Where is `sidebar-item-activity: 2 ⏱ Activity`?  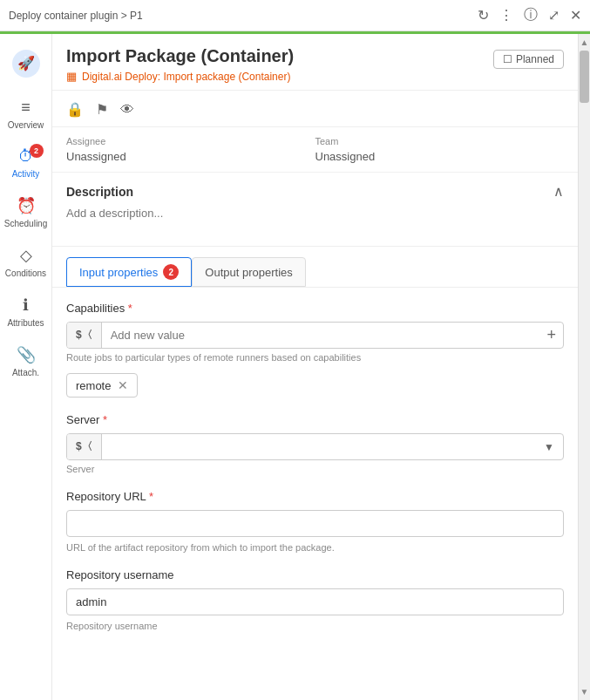 sidebar-item-activity: 2 ⏱ Activity is located at coordinates (26, 163).